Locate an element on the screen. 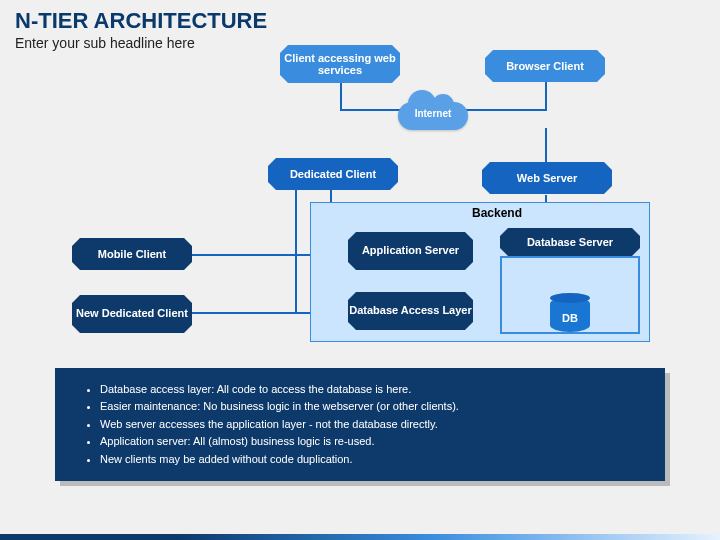  node-webserver: Web Server is located at coordinates (547, 178).